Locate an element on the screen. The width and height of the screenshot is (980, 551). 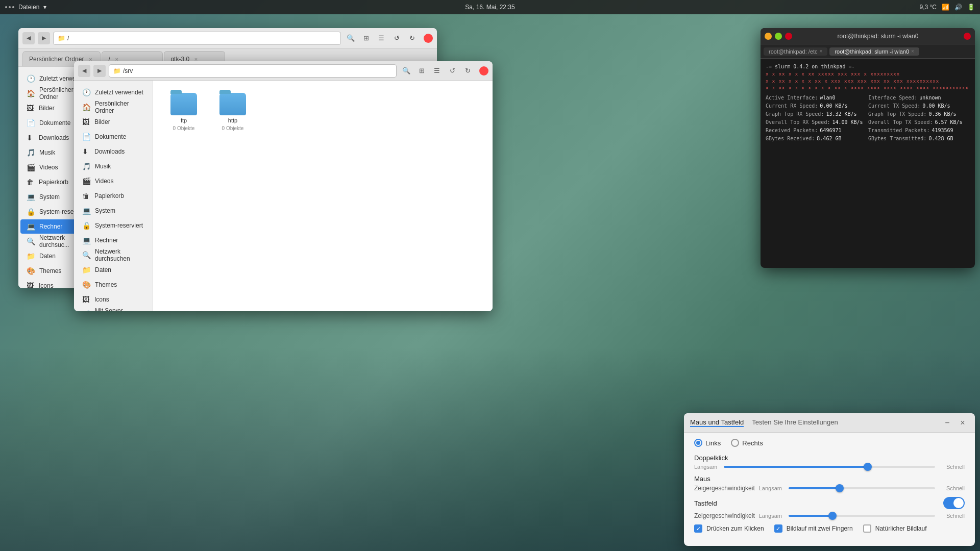
term-tab-slurm-close: × is located at coordinates (913, 51).